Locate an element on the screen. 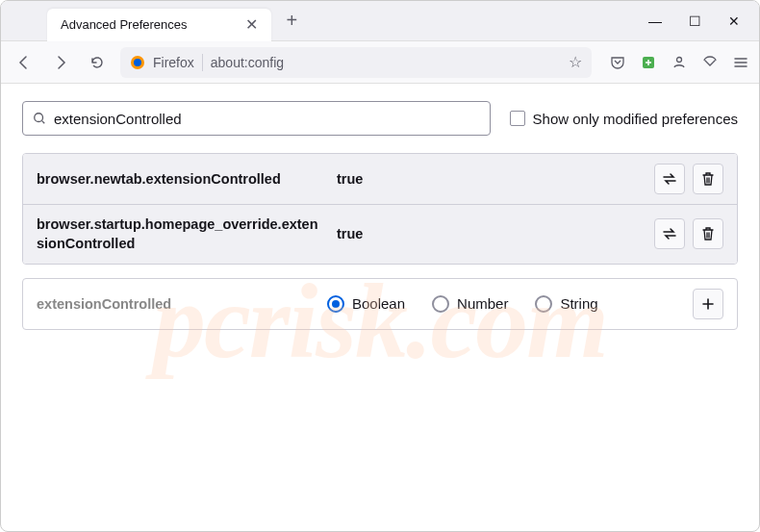 The width and height of the screenshot is (760, 532). browser-tab: Advanced Preferences ✕ is located at coordinates (160, 25).